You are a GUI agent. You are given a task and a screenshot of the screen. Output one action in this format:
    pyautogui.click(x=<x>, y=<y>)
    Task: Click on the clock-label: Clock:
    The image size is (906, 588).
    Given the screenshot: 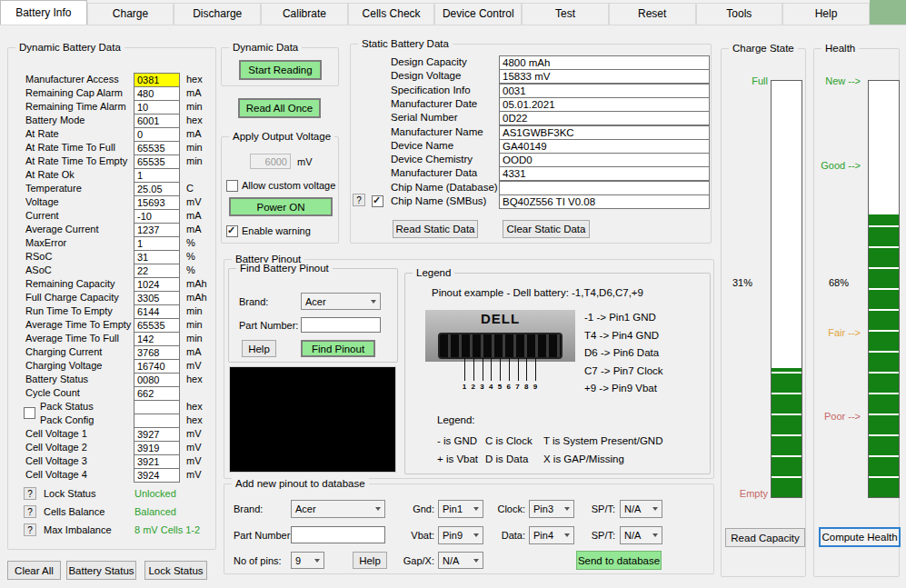 What is the action you would take?
    pyautogui.click(x=499, y=509)
    